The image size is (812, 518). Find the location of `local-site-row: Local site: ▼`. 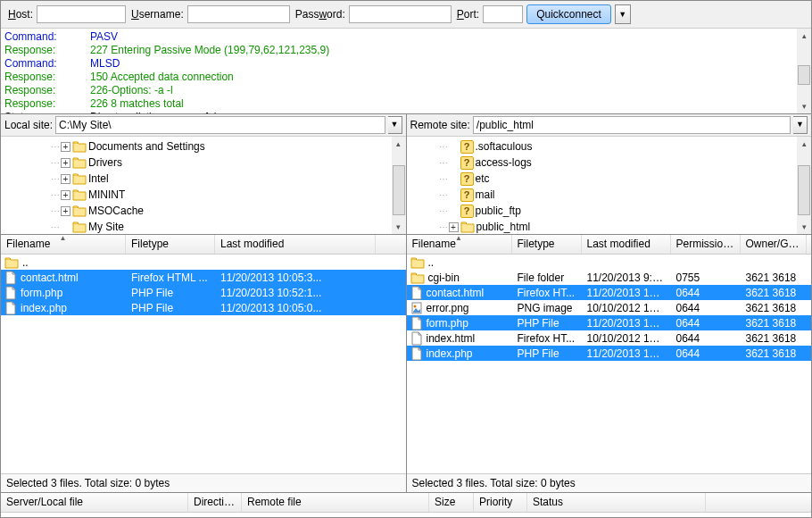

local-site-row: Local site: ▼ is located at coordinates (203, 125).